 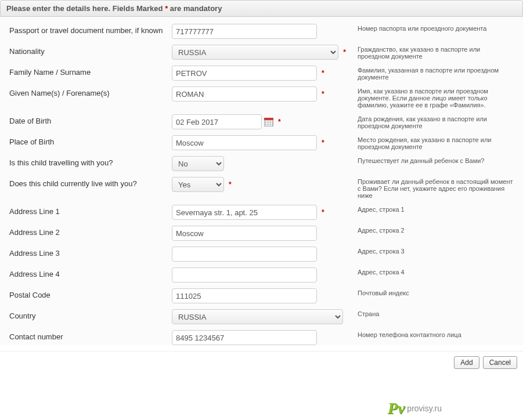 What do you see at coordinates (414, 408) in the screenshot?
I see `watermark: Pv provisy.ru` at bounding box center [414, 408].